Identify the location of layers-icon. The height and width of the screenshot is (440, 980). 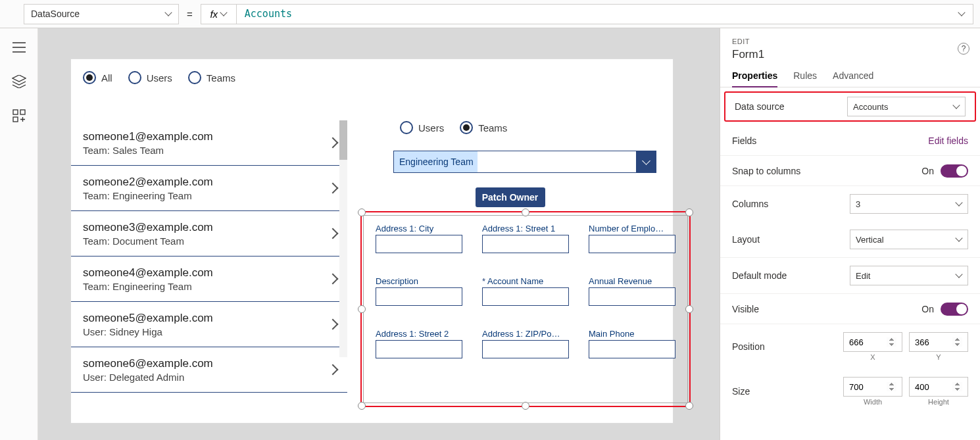
(19, 82).